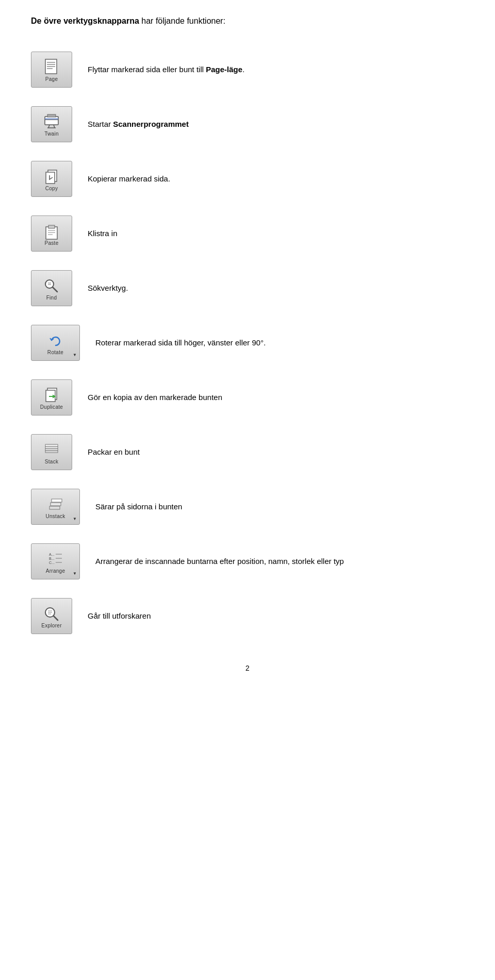 This screenshot has width=495, height=980. What do you see at coordinates (52, 243) in the screenshot?
I see `paste-button-label: Paste` at bounding box center [52, 243].